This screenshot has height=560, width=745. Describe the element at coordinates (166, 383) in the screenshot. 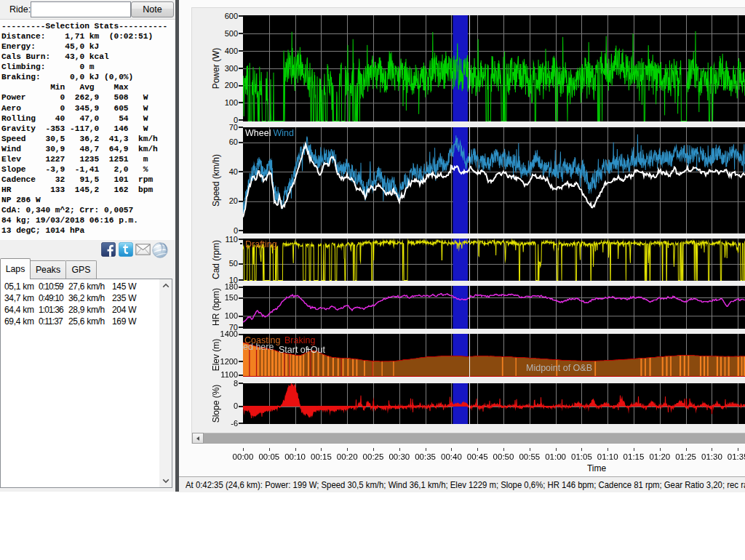

I see `lap-list-scrollbar` at that location.